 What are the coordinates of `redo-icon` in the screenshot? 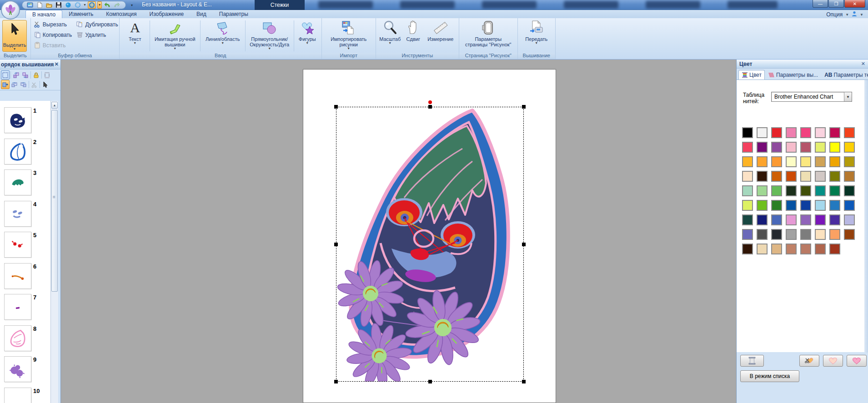 It's located at (117, 5).